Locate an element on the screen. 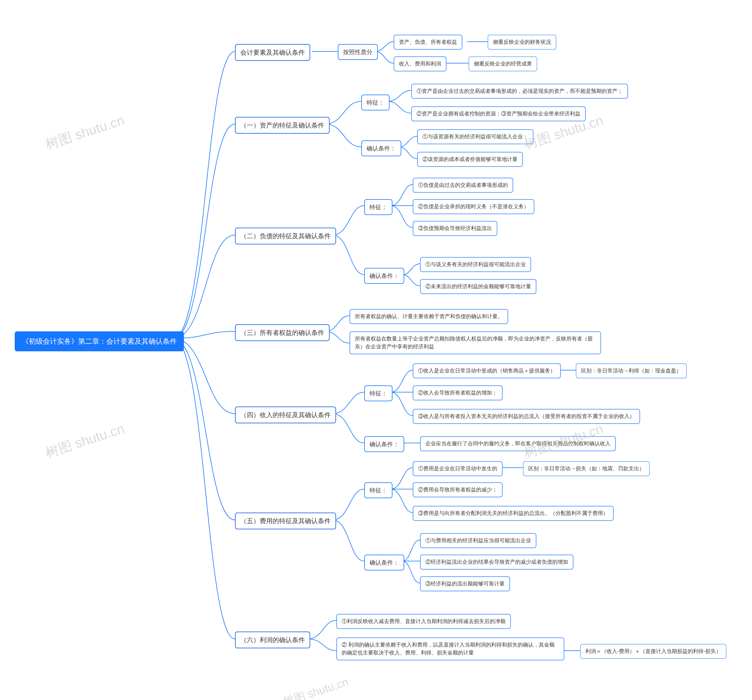 This screenshot has width=752, height=700. node-b-tz: 特征： is located at coordinates (375, 102).